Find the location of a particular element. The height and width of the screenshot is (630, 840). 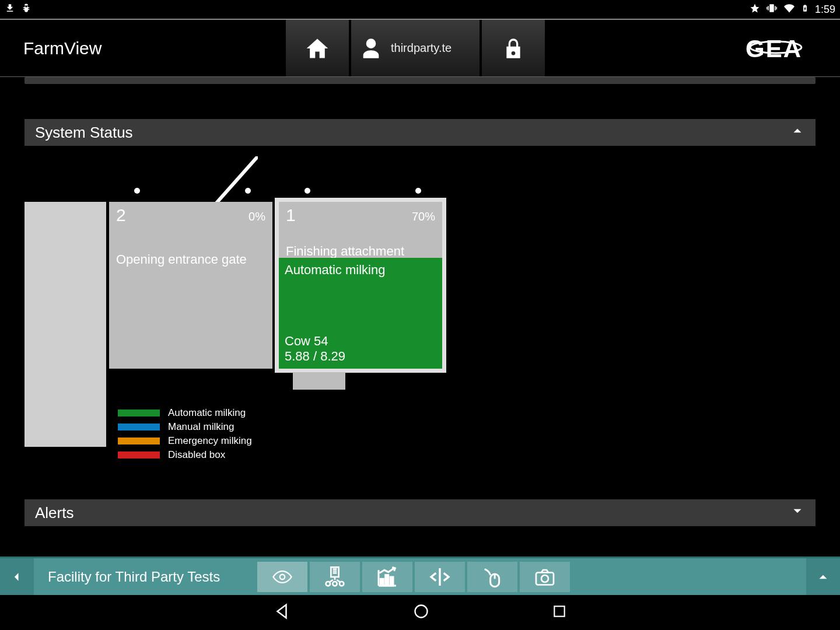

collapsed-section-sliver is located at coordinates (420, 80).